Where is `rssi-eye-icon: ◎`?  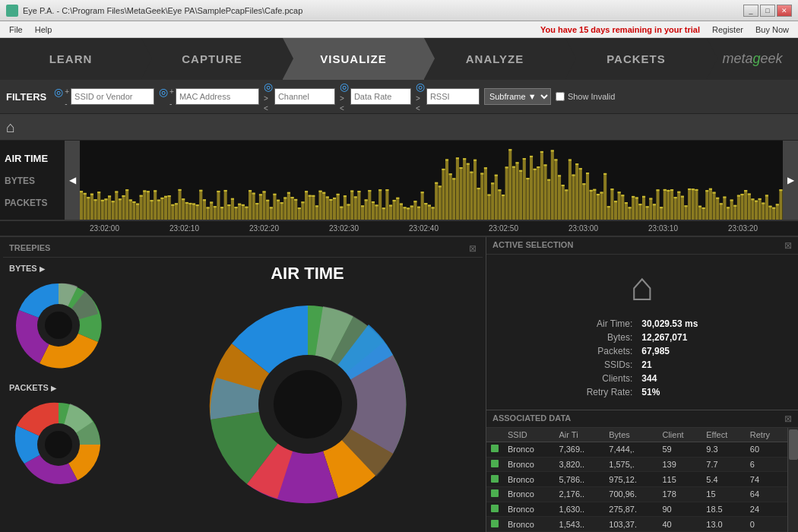
rssi-eye-icon: ◎ is located at coordinates (420, 87).